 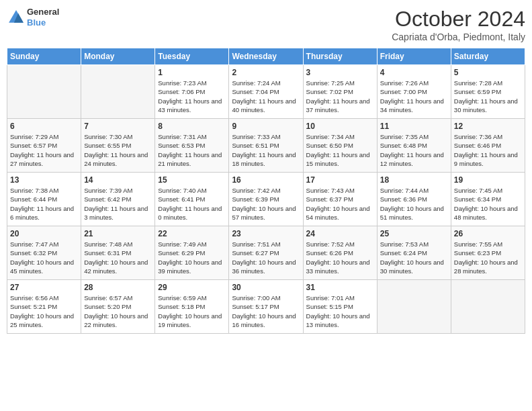 I want to click on day-info: Sunrise: 7:29 AMSunset: 6:57 PMDaylight:…, so click(x=44, y=150).